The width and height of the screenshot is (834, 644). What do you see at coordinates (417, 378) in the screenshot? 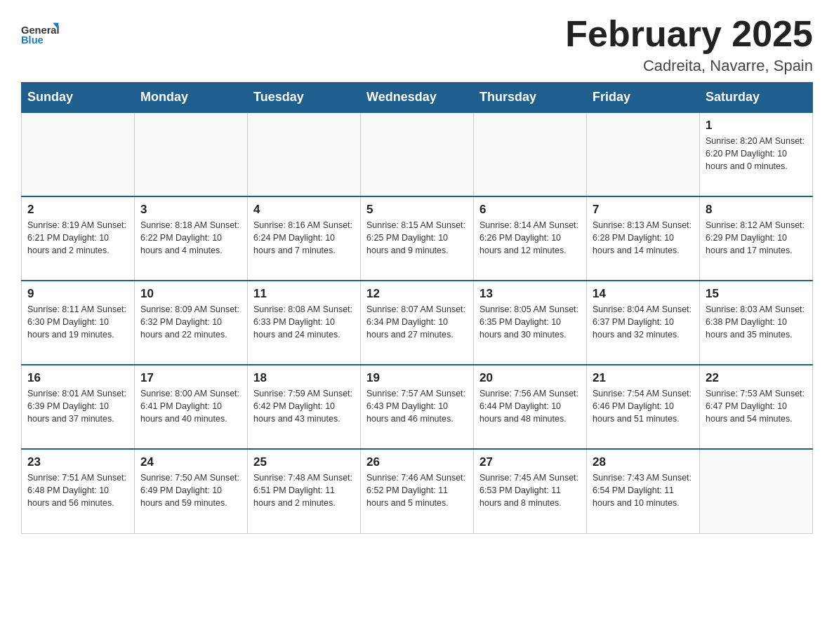
I see `day-number: 19` at bounding box center [417, 378].